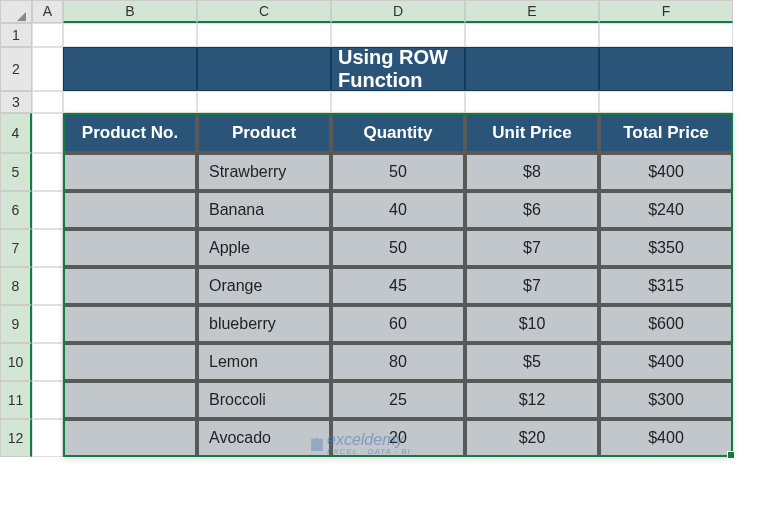 Image resolution: width=767 pixels, height=518 pixels. I want to click on cell-F1, so click(666, 35).